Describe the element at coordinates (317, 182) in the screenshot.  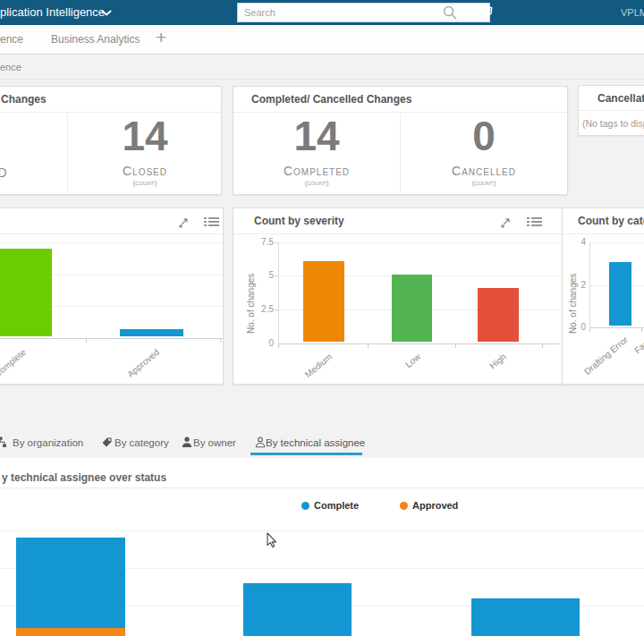
I see `completed-count-unit: (count)` at that location.